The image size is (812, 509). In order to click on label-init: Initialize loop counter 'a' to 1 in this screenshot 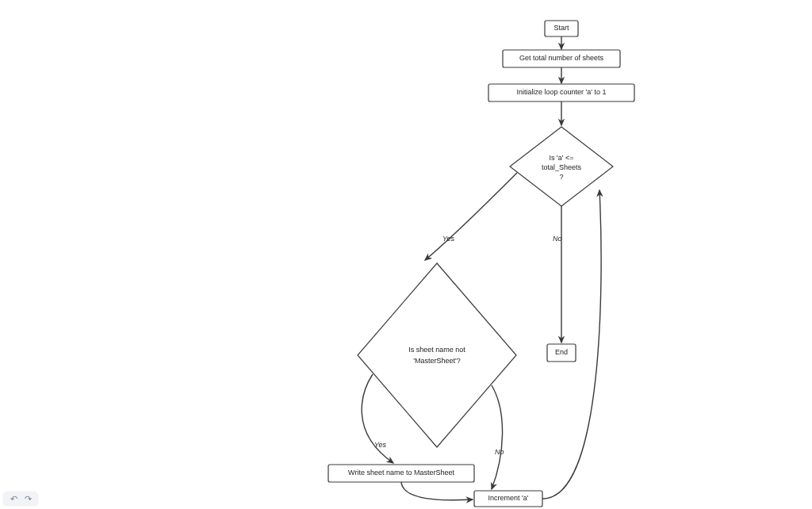, I will do `click(561, 92)`.